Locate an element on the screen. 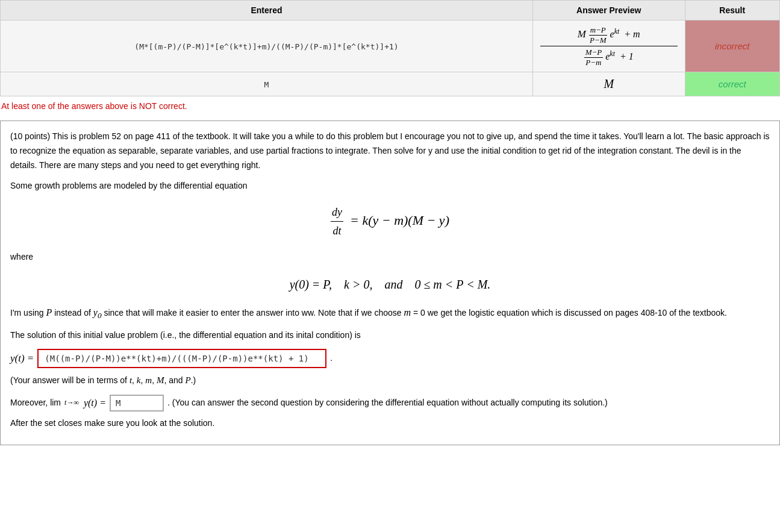 This screenshot has width=780, height=532. math-preview-1: M m−P P−M ekt + m M−P P−m ekt + 1 is located at coordinates (609, 45).